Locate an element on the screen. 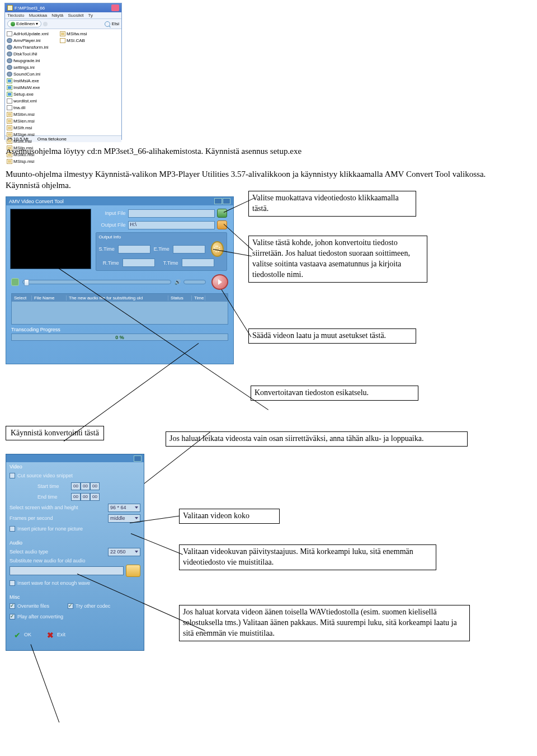  callout-preview: Konvertoitavan tiedoston esikatselu. is located at coordinates (335, 393).